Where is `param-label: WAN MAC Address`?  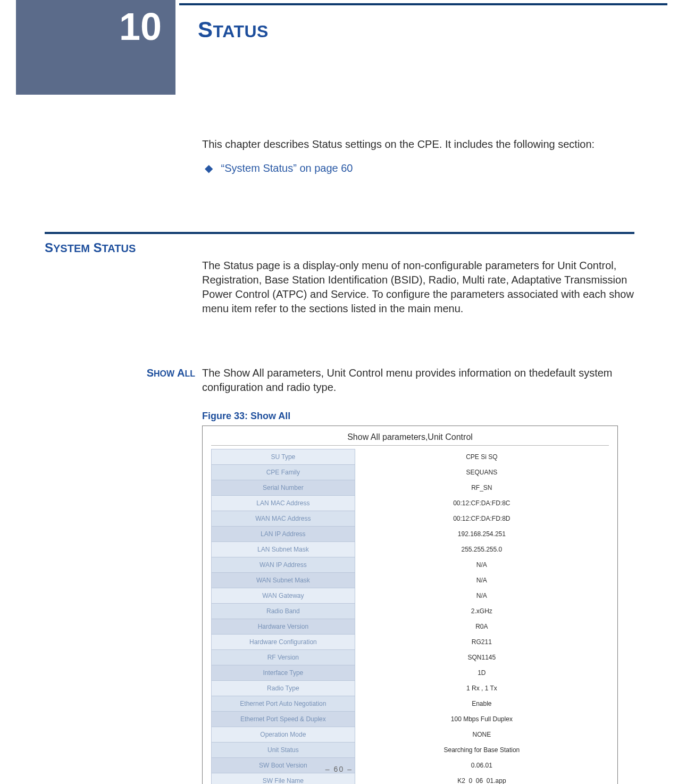 param-label: WAN MAC Address is located at coordinates (283, 519).